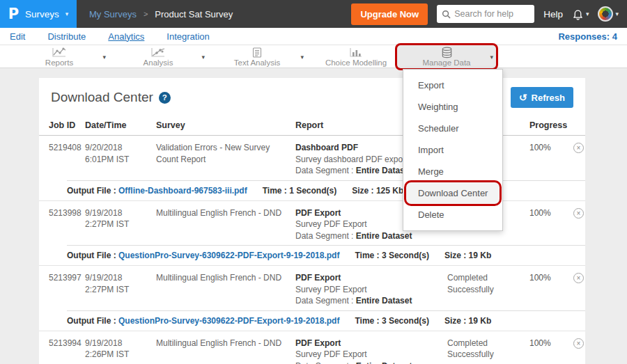 The image size is (627, 364). What do you see at coordinates (389, 14) in the screenshot?
I see `upgrade-now-button: Upgrade Now` at bounding box center [389, 14].